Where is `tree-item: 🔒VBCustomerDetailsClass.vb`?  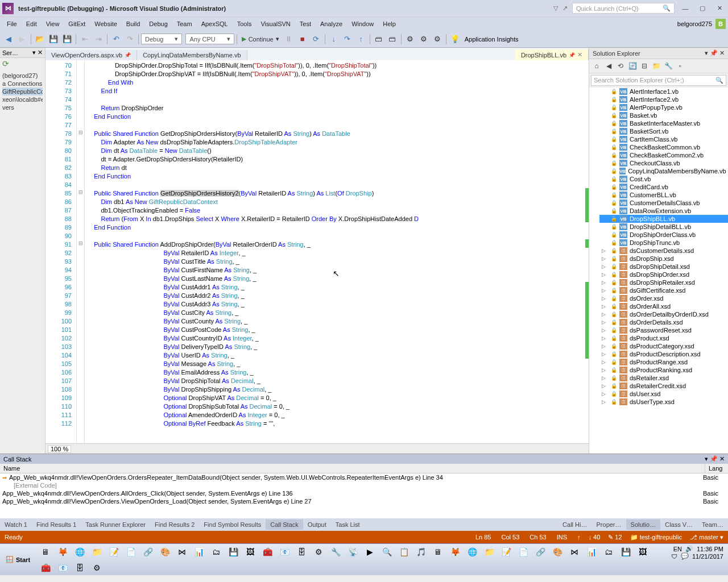
tree-item: 🔒VBCustomerDetailsClass.vb is located at coordinates (664, 203).